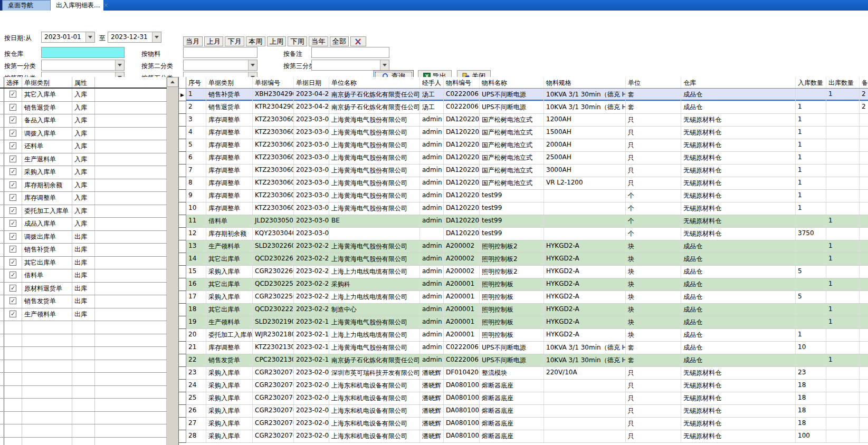 Image resolution: width=868 pixels, height=445 pixels. I want to click on tab-close-icon: ×, so click(106, 5).